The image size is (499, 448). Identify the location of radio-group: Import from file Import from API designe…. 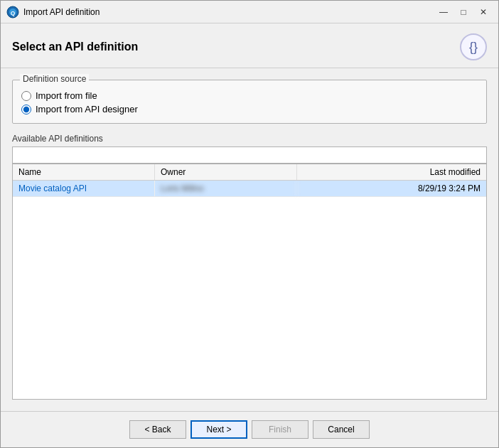
(249, 102).